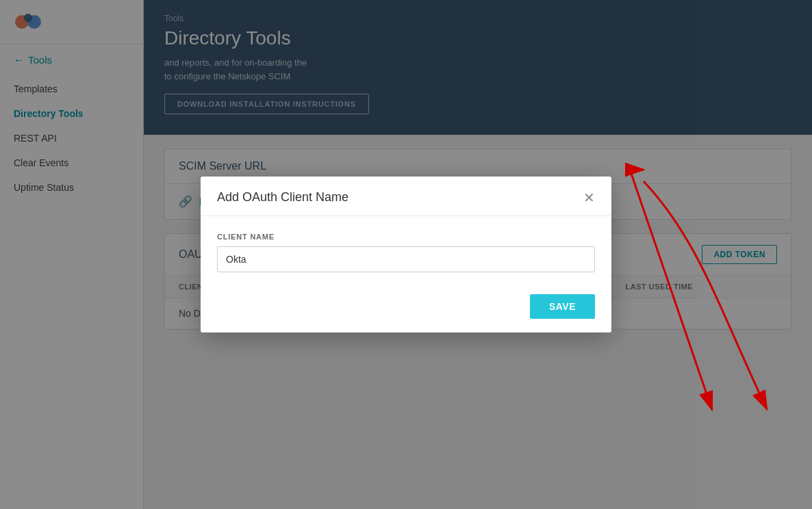 The image size is (812, 509). I want to click on modal-footer: SAVE, so click(406, 309).